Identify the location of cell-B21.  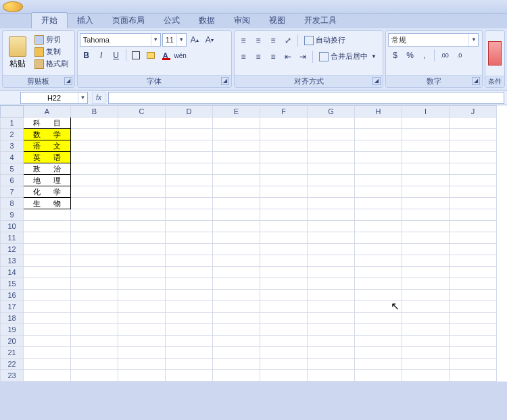
(95, 352).